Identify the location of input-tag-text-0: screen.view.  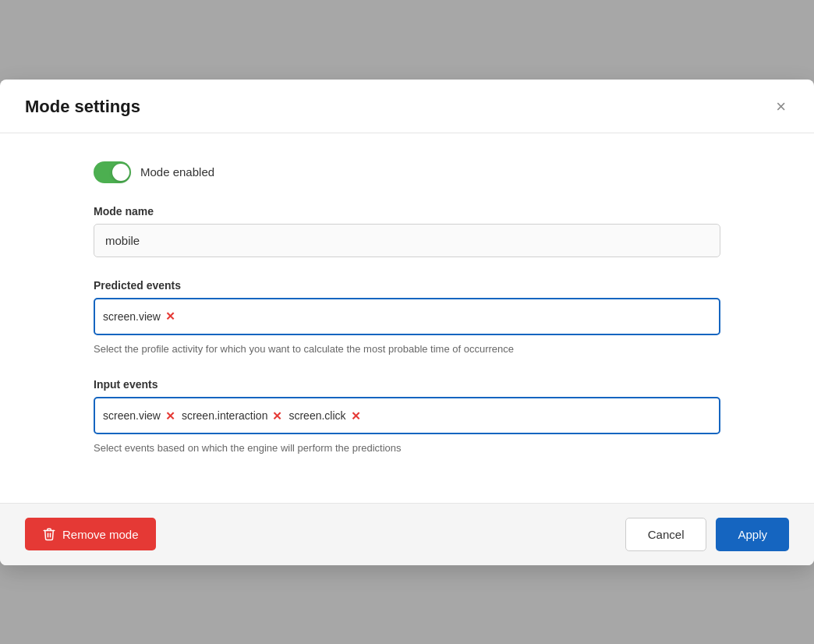
(132, 416).